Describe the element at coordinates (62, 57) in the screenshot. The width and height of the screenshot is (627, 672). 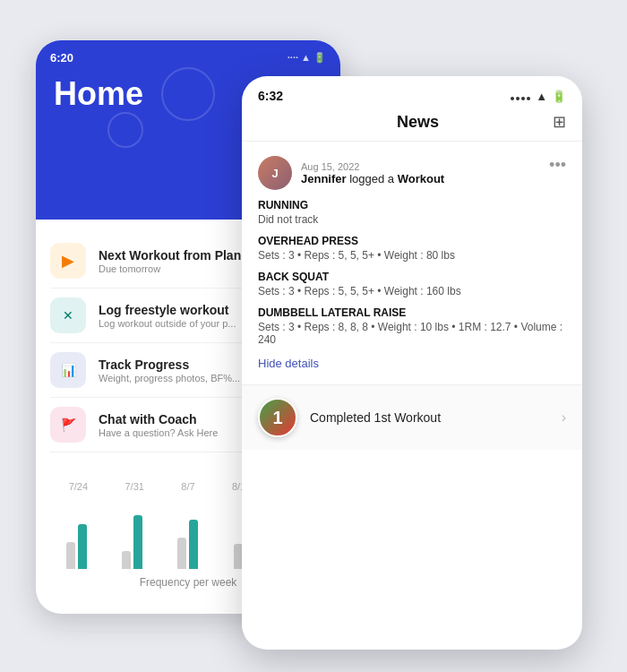
I see `home-time: 6:20` at that location.